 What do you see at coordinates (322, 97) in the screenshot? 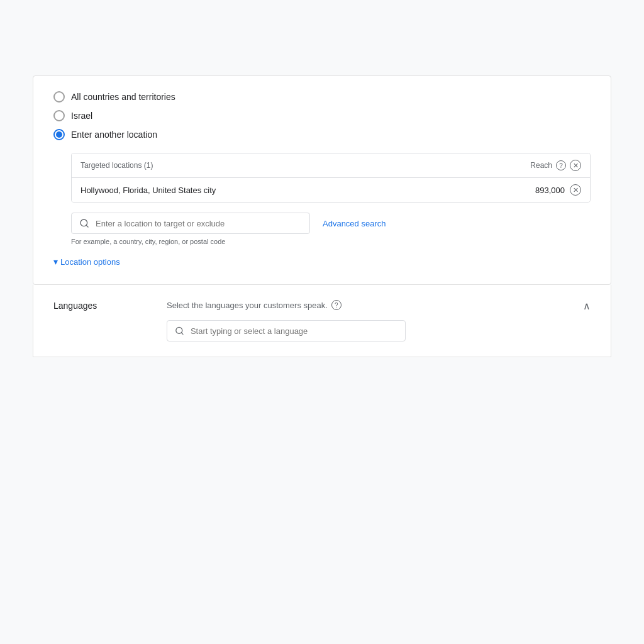
I see `radio-all-countries: All countries and territories` at bounding box center [322, 97].